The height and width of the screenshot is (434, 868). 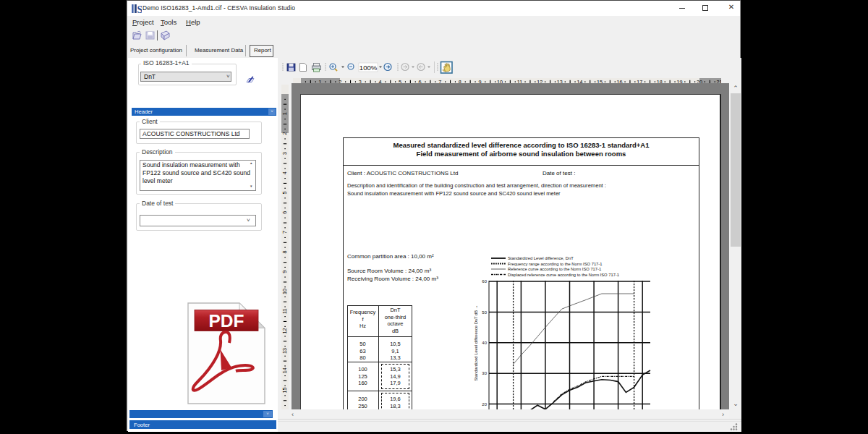 What do you see at coordinates (485, 312) in the screenshot?
I see `svg-text: 50` at bounding box center [485, 312].